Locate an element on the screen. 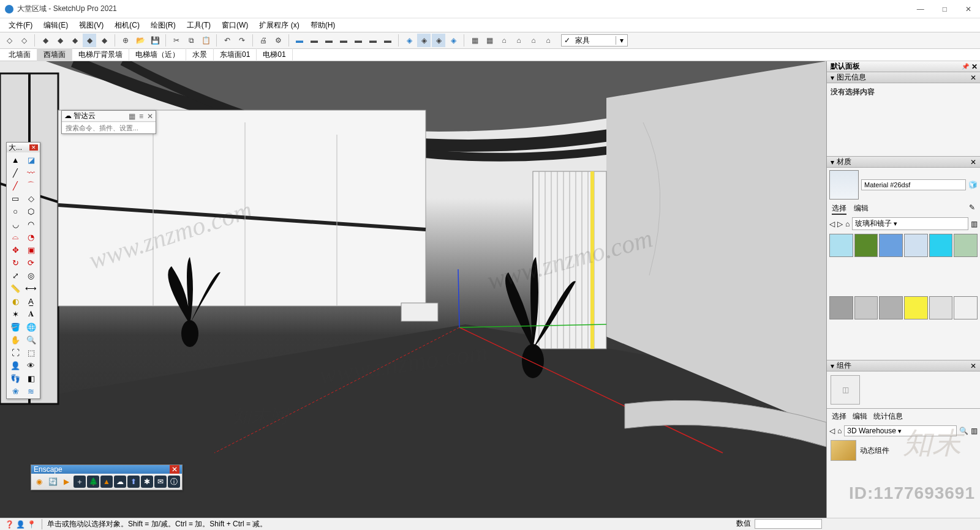 This screenshot has height=530, width=980. forward-icon: ▷ is located at coordinates (840, 224).